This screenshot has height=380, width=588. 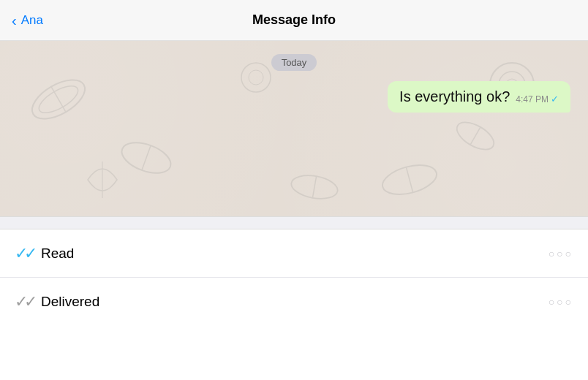 What do you see at coordinates (28, 254) in the screenshot?
I see `read-icon: ✓✓` at bounding box center [28, 254].